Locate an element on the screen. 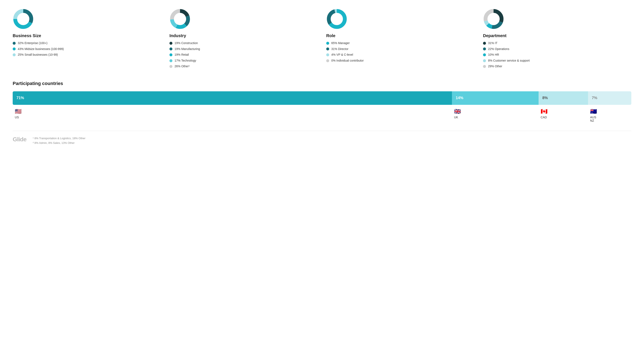  flag-cell-cad: 🇨🇦 CAD is located at coordinates (563, 115).